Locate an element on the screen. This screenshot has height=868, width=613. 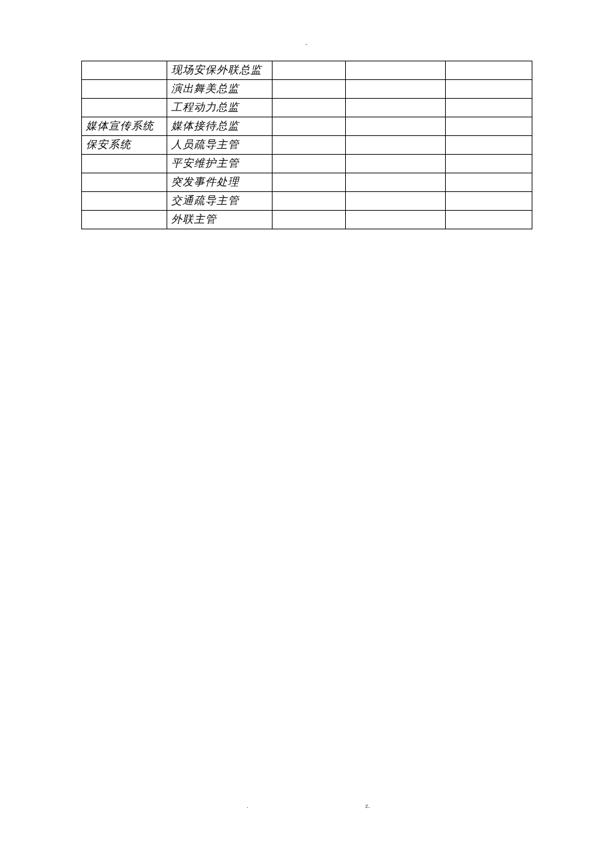
table-row: 交通疏导主管 is located at coordinates (307, 201).